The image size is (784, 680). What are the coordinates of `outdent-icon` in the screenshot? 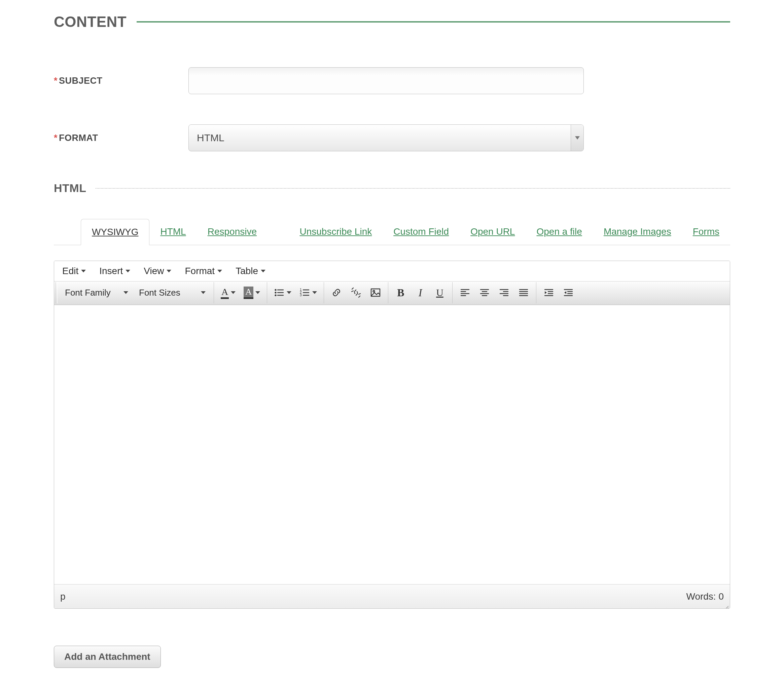 It's located at (549, 293).